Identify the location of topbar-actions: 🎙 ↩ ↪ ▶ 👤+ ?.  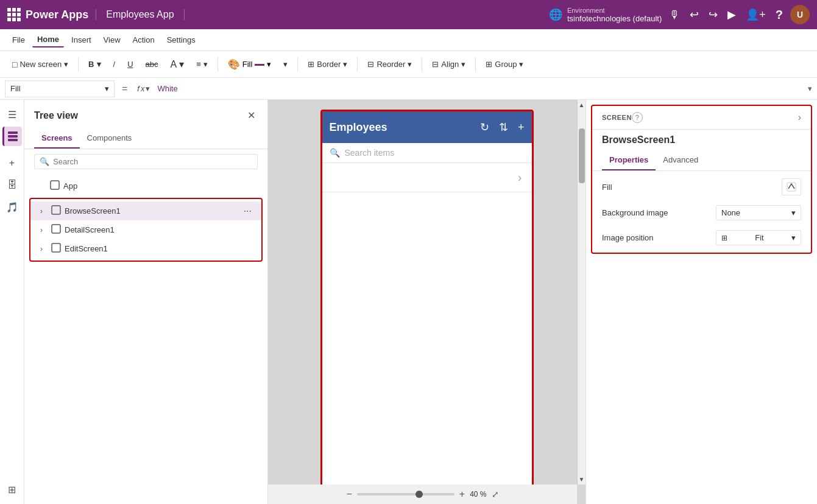
(726, 15).